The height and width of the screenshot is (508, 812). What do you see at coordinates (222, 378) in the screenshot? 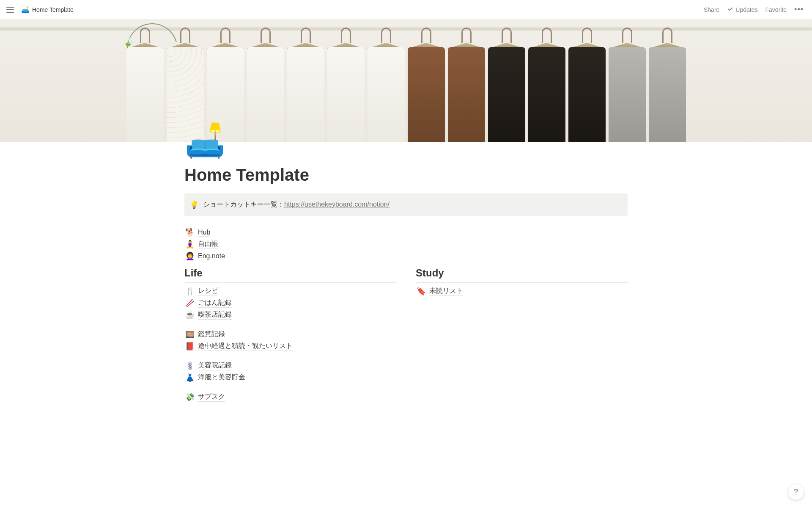
I see `page-link-label: 洋服と美容貯金` at bounding box center [222, 378].